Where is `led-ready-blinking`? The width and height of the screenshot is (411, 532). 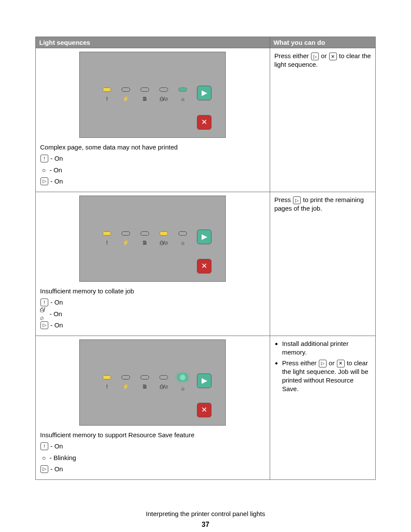
led-ready-blinking is located at coordinates (183, 377).